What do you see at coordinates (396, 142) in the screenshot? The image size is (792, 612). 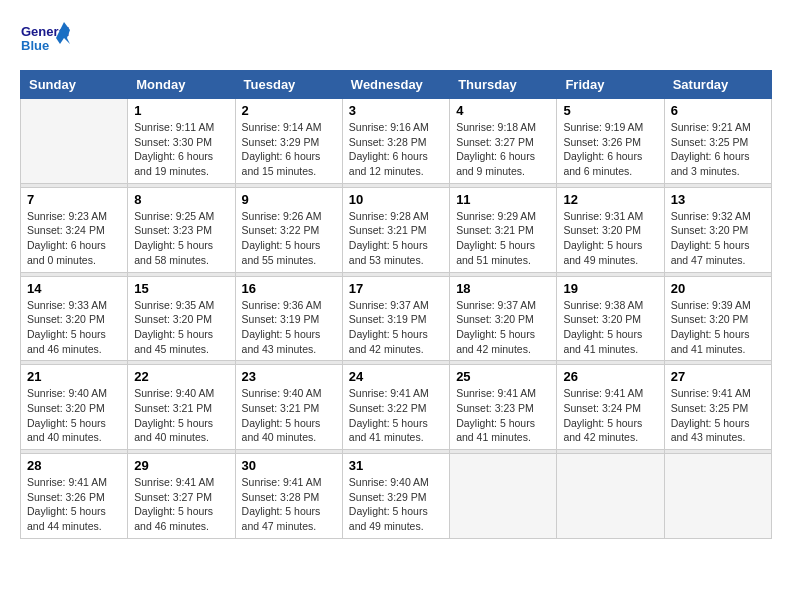 I see `calendar-day: 3Sunrise: 9:16 AMSunset: 3:28 PMDaylight…` at bounding box center [396, 142].